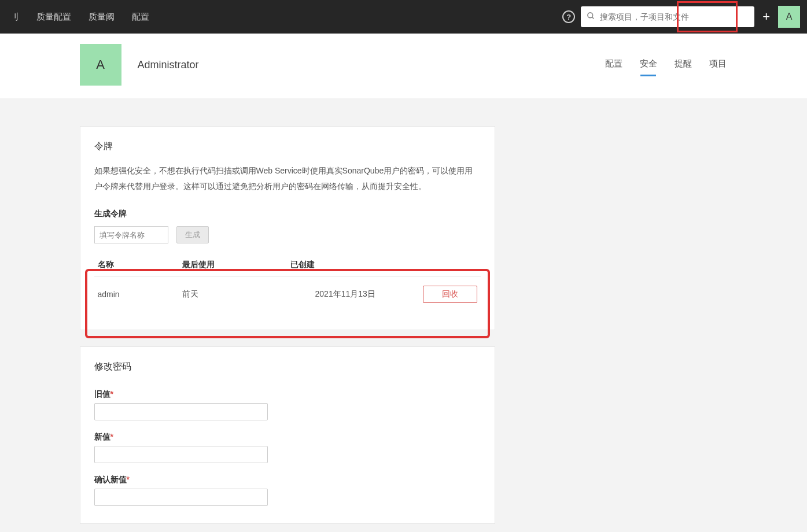  Describe the element at coordinates (683, 65) in the screenshot. I see `tab-notifications: 提醒` at that location.